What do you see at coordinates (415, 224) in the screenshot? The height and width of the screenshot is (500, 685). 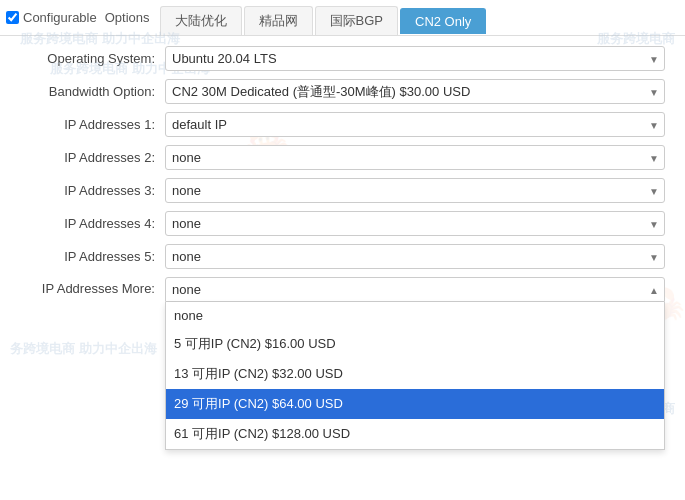 I see `ip4-select-wrapper: none ▼` at bounding box center [415, 224].